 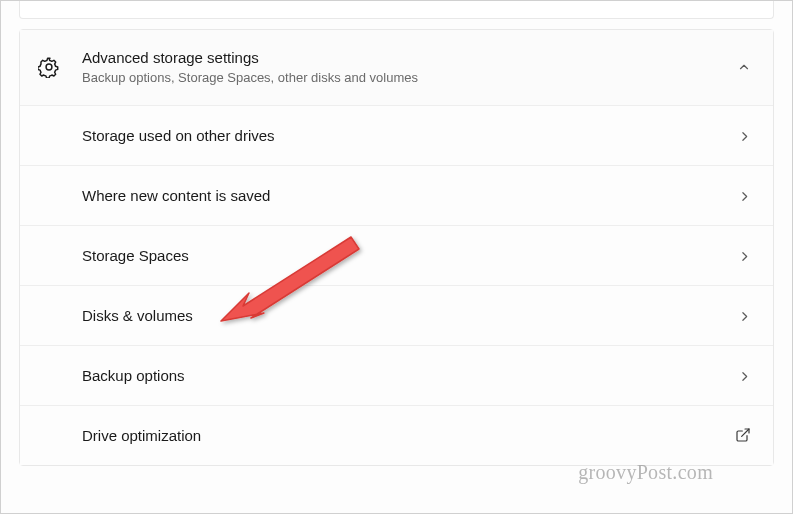 What do you see at coordinates (744, 67) in the screenshot?
I see `chevron-up-icon` at bounding box center [744, 67].